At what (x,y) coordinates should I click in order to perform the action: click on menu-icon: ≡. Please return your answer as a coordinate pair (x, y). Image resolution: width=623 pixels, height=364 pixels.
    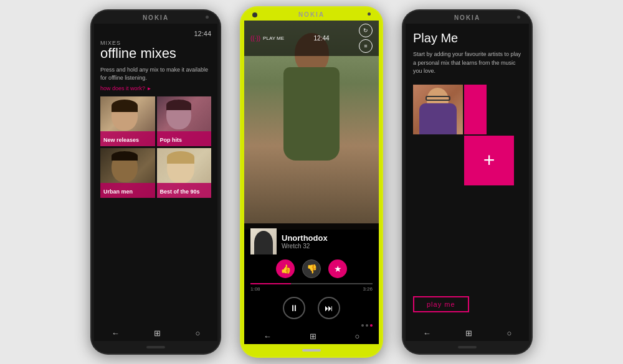
    Looking at the image, I should click on (366, 46).